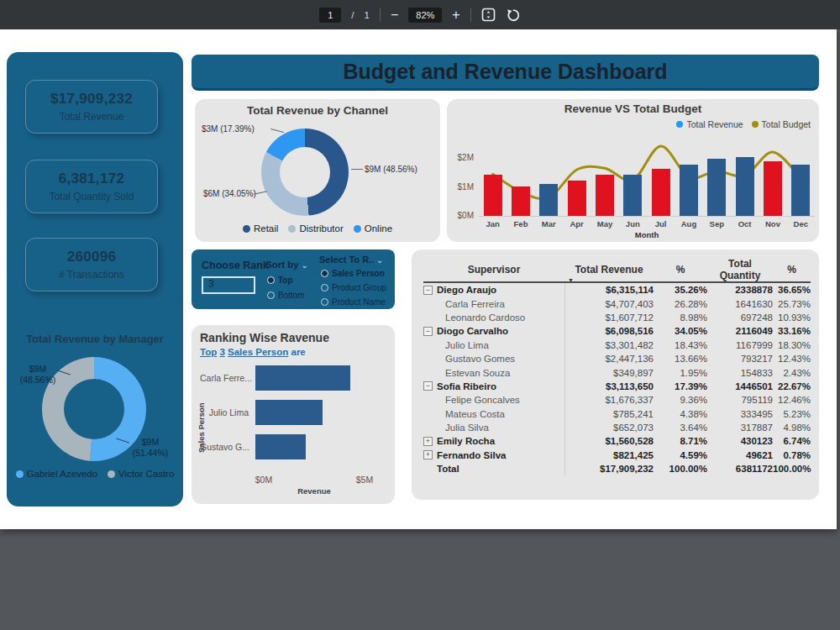 Image resolution: width=840 pixels, height=630 pixels. Describe the element at coordinates (202, 428) in the screenshot. I see `y-axis-title: Sales Person` at that location.